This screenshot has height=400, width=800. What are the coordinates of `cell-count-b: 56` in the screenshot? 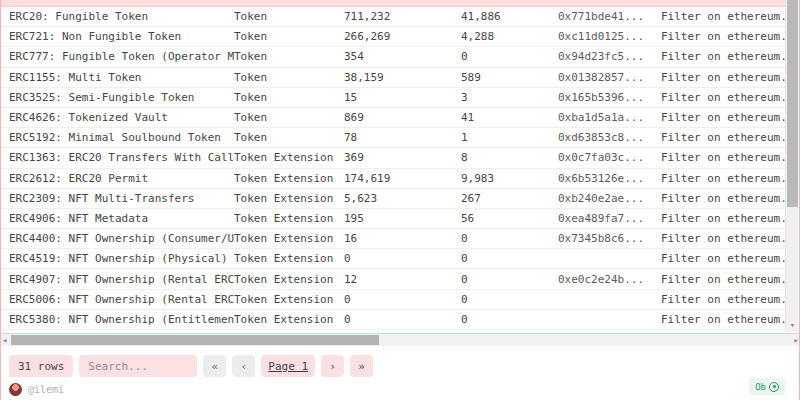 It's located at (510, 218).